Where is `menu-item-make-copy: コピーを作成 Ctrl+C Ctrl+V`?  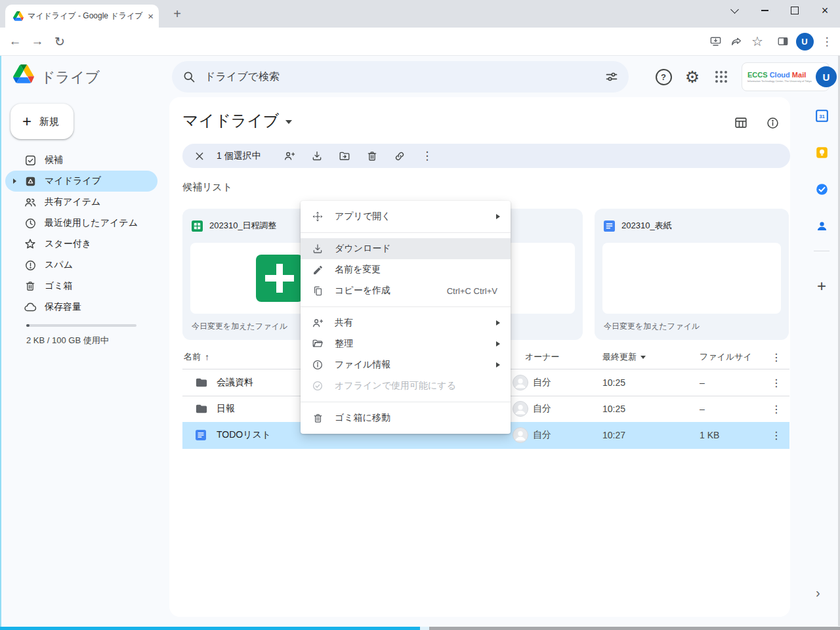 menu-item-make-copy: コピーを作成 Ctrl+C Ctrl+V is located at coordinates (406, 291).